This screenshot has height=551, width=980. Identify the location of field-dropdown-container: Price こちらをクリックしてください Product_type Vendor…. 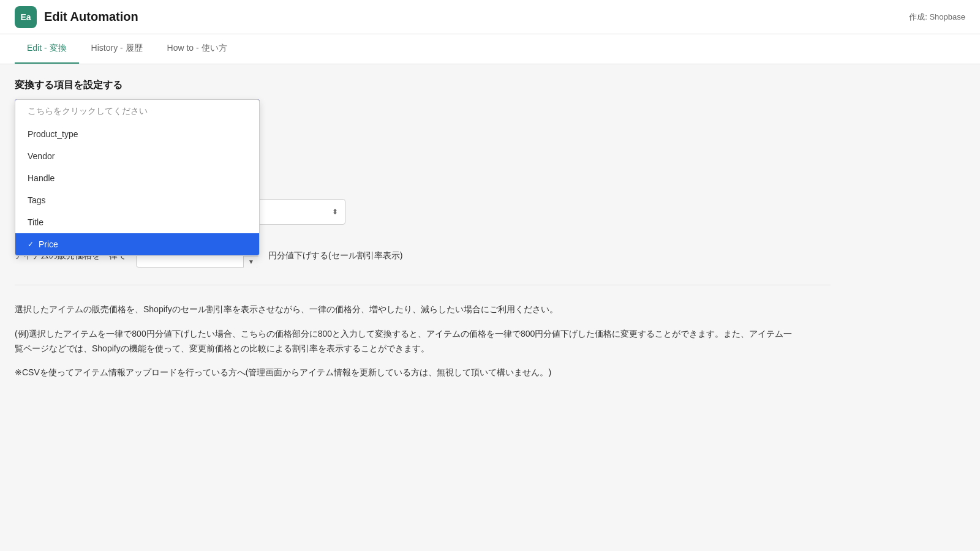
(137, 111).